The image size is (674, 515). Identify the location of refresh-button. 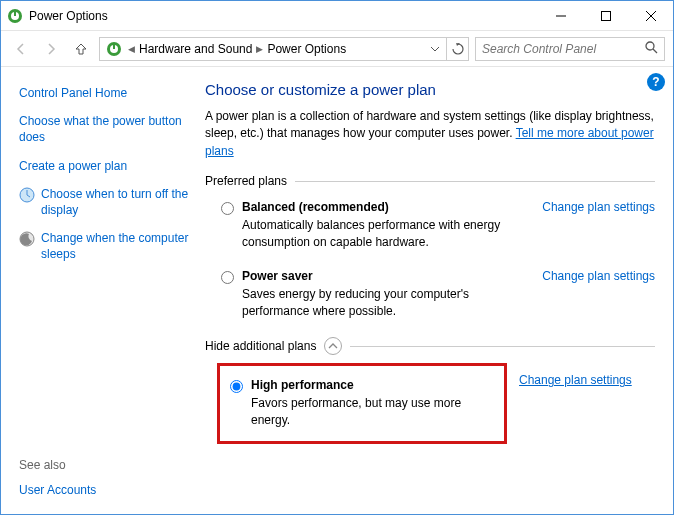
(457, 49).